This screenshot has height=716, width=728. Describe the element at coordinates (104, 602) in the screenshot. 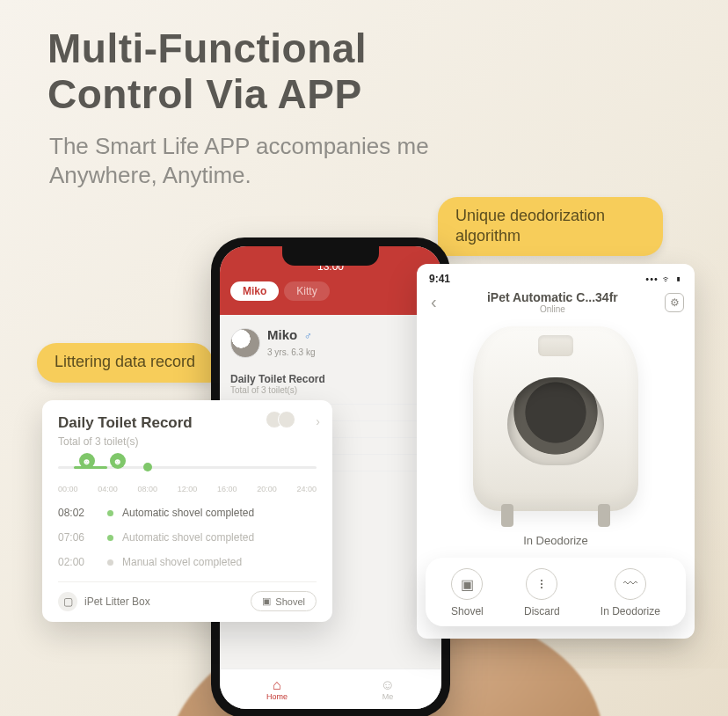

I see `device-label: ▢ iPet Litter Box` at that location.